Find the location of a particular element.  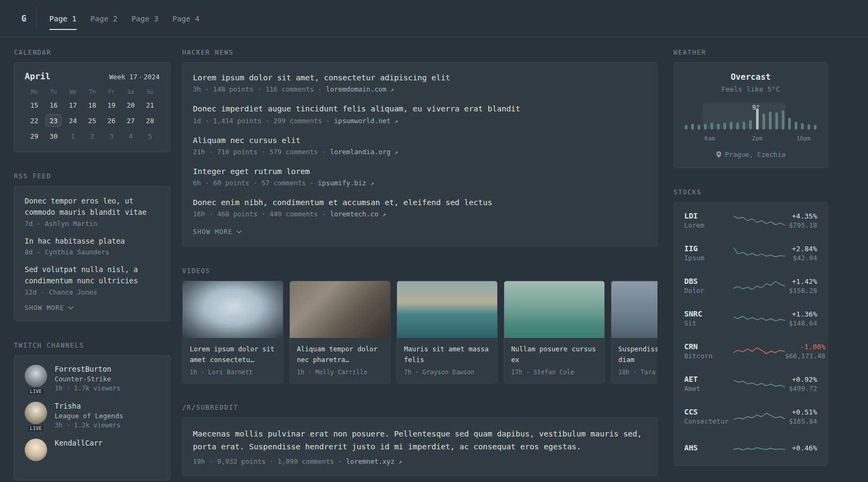

subreddit-post-text: Maecenas mollis pulvinar erat non posuer… is located at coordinates (420, 440).